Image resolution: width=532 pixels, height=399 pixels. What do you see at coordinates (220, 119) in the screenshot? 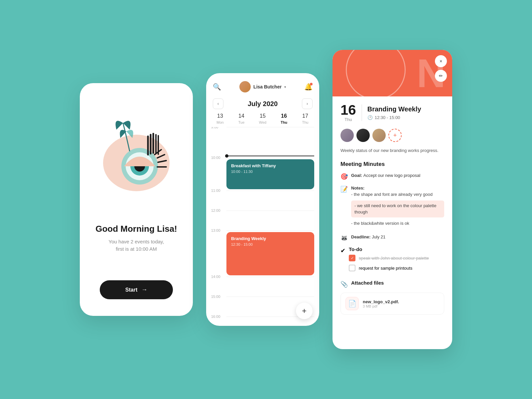
I see `day-13: 13 Mon` at bounding box center [220, 119].